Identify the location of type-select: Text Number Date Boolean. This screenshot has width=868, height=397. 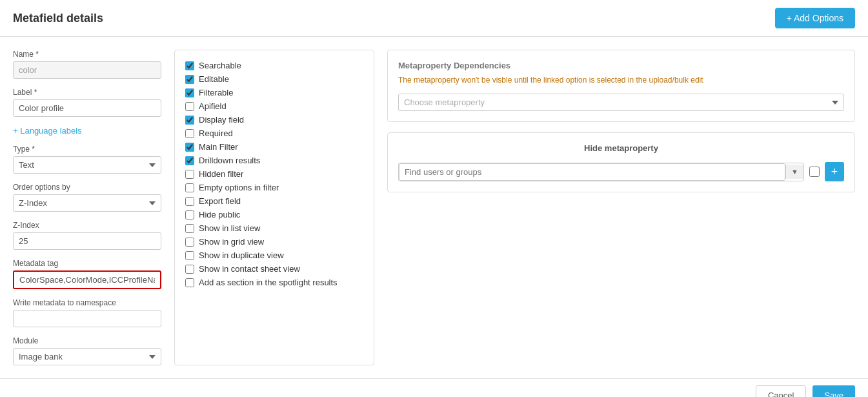
(87, 165).